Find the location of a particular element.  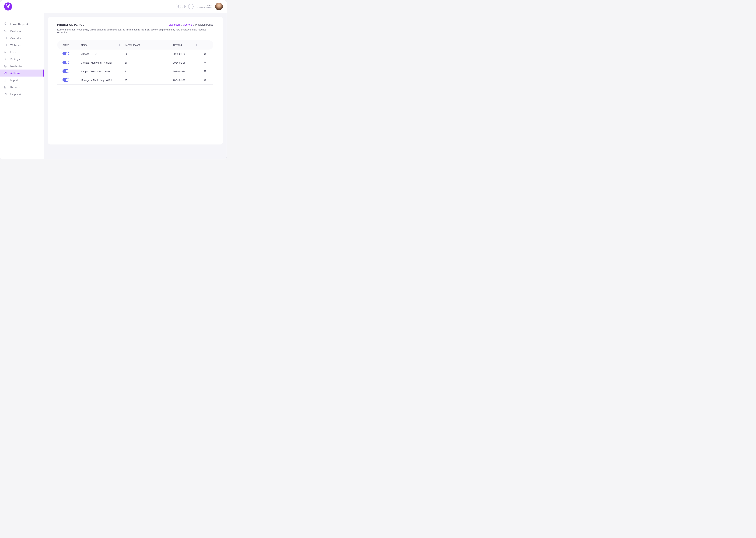

chevron-down-icon is located at coordinates (39, 24).